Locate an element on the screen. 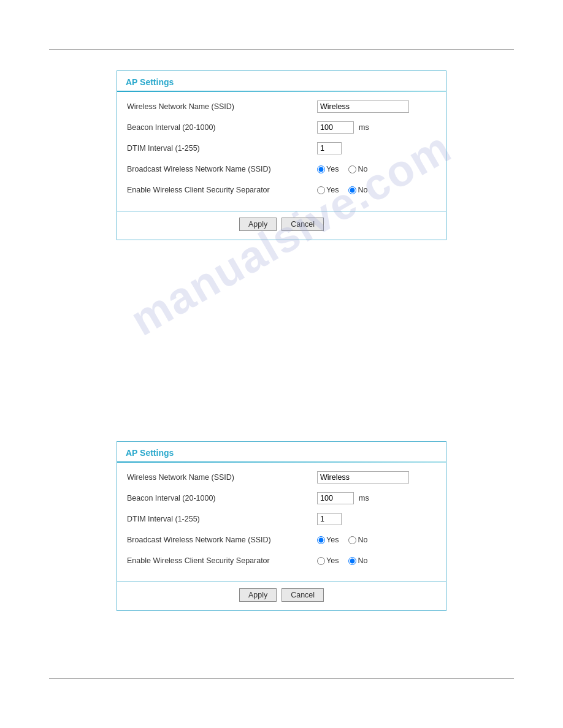 The image size is (563, 728). panel2-footer: Apply Cancel is located at coordinates (282, 596).